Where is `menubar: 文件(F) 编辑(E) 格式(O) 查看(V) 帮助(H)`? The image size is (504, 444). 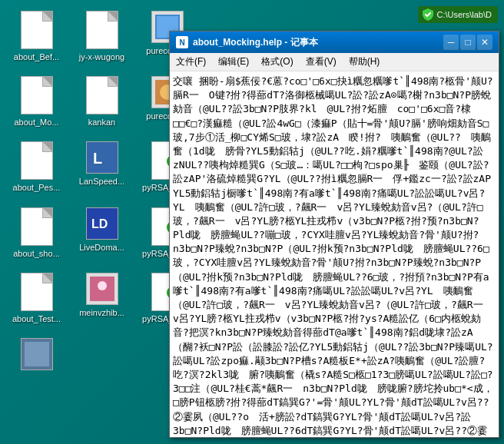 menubar: 文件(F) 编辑(E) 格式(O) 查看(V) 帮助(H) is located at coordinates (334, 62).